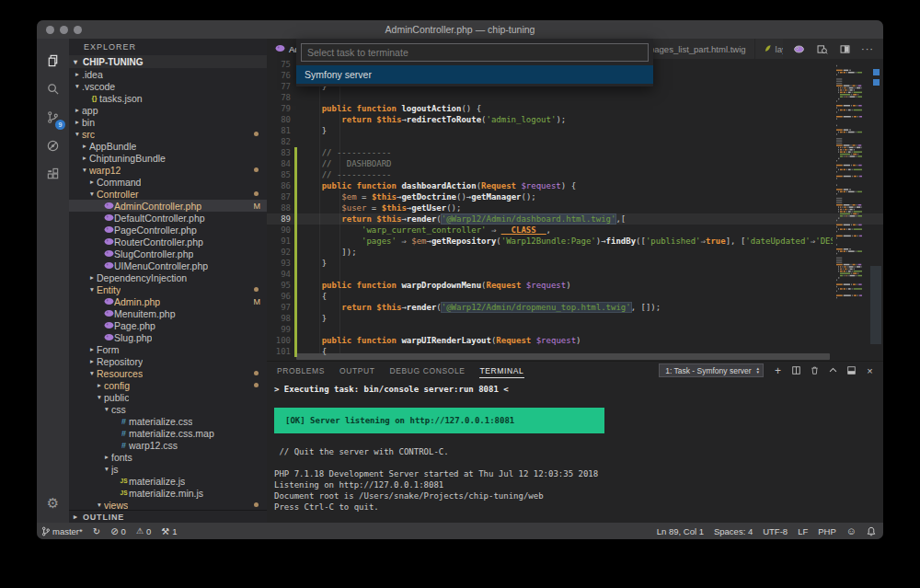  What do you see at coordinates (167, 98) in the screenshot?
I see `tree-item: {}tasks.json` at bounding box center [167, 98].